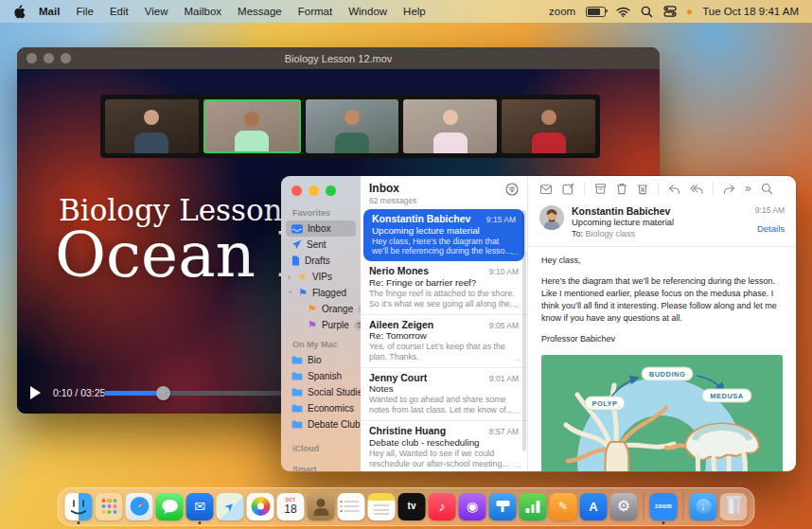 This screenshot has width=812, height=529. Describe the element at coordinates (49, 11) in the screenshot. I see `menu-mail: Mail` at that location.